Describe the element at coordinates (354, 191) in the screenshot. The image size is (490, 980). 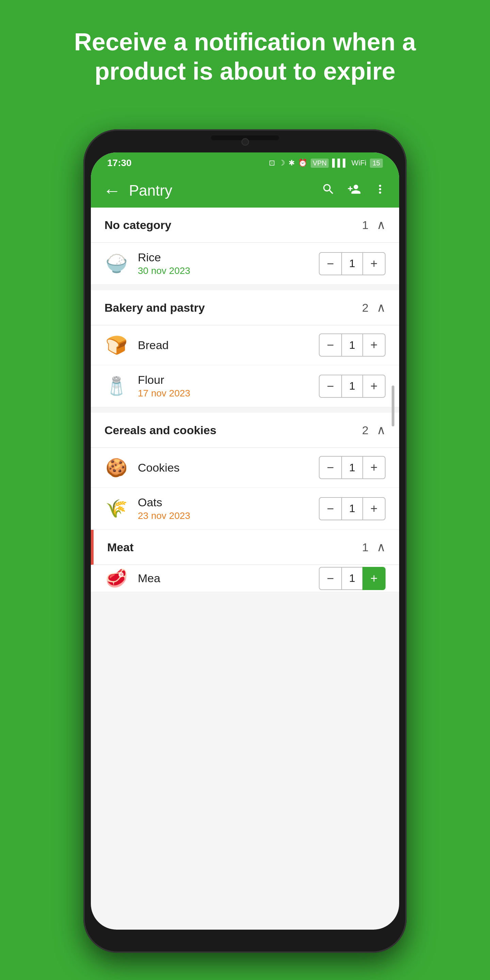
I see `app-bar-actions` at that location.